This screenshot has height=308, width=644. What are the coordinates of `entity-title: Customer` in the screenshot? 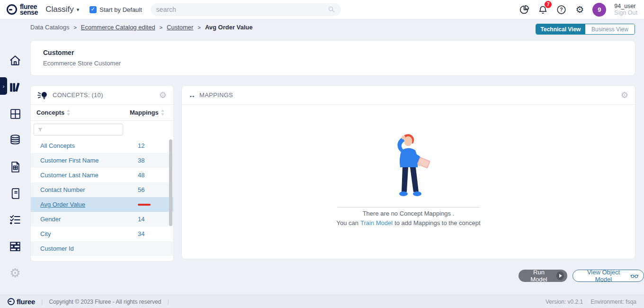 It's located at (333, 53).